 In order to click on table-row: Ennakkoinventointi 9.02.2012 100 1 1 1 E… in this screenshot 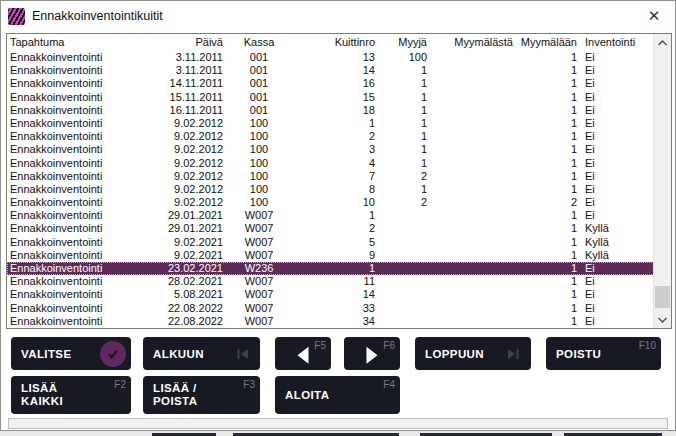, I will do `click(330, 124)`.